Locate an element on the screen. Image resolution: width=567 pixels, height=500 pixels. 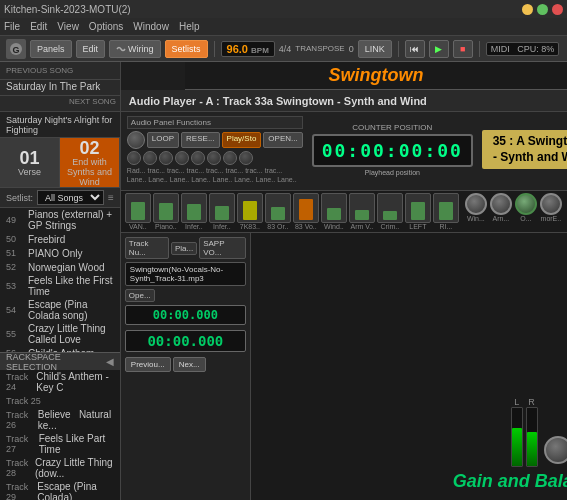
transpose-label: TRANSPOSE is located at coordinates (320, 48).